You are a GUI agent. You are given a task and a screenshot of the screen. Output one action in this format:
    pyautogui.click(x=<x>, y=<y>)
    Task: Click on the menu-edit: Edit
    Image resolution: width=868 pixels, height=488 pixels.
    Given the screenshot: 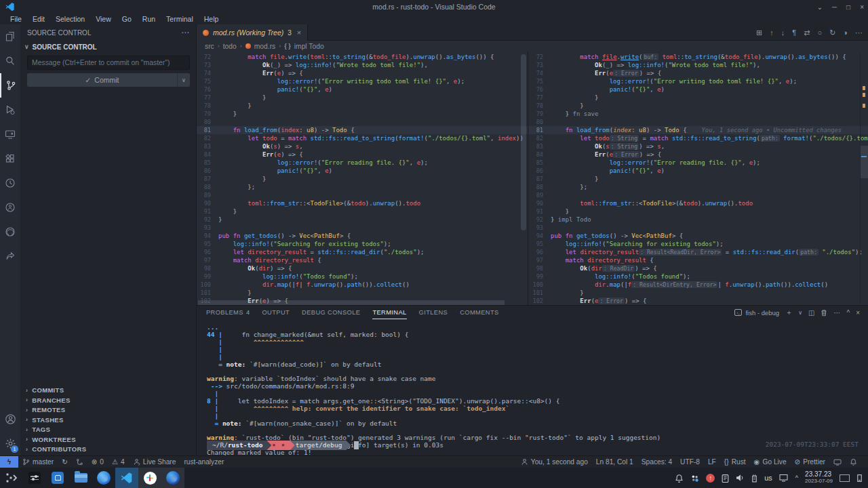 What is the action you would take?
    pyautogui.click(x=39, y=19)
    